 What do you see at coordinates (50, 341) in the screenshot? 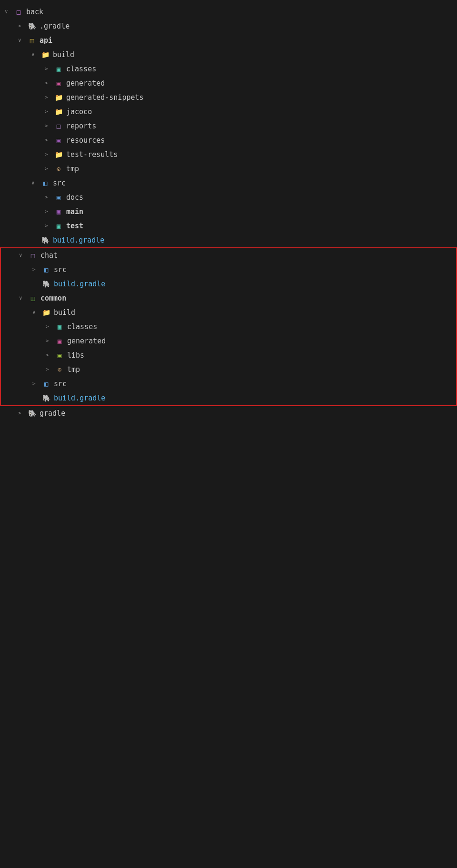
I see `chevron-common-generated` at bounding box center [50, 341].